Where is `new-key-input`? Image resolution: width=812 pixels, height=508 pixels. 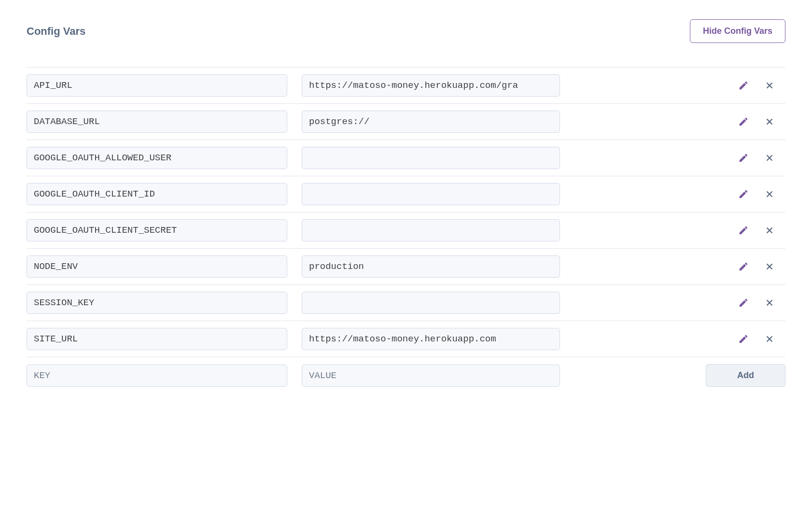
new-key-input is located at coordinates (157, 376).